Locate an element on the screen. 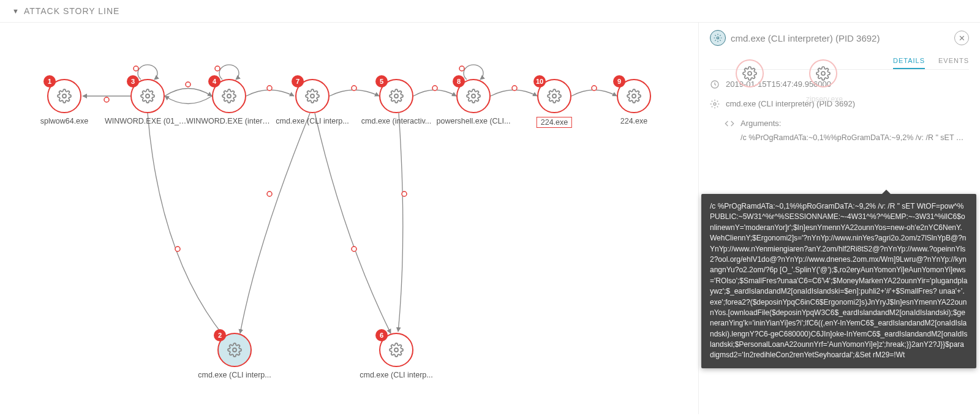 The width and height of the screenshot is (980, 416). node-badge: 6 is located at coordinates (382, 335).